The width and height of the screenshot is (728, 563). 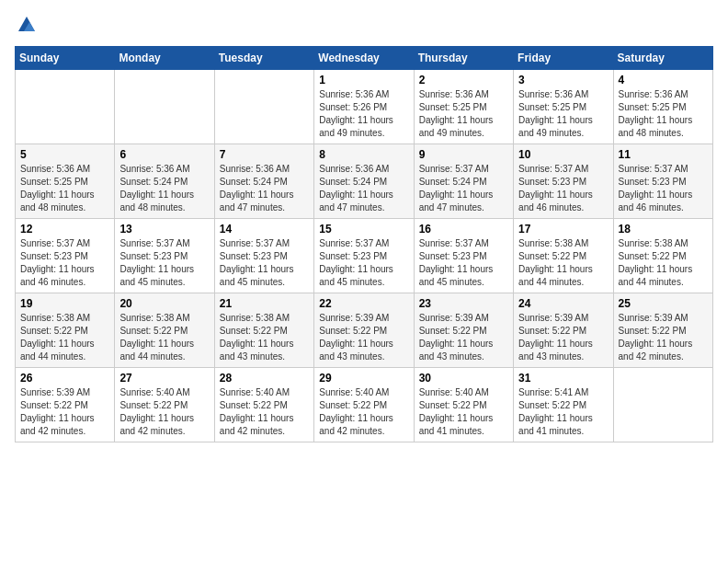 What do you see at coordinates (364, 25) in the screenshot?
I see `page-header` at bounding box center [364, 25].